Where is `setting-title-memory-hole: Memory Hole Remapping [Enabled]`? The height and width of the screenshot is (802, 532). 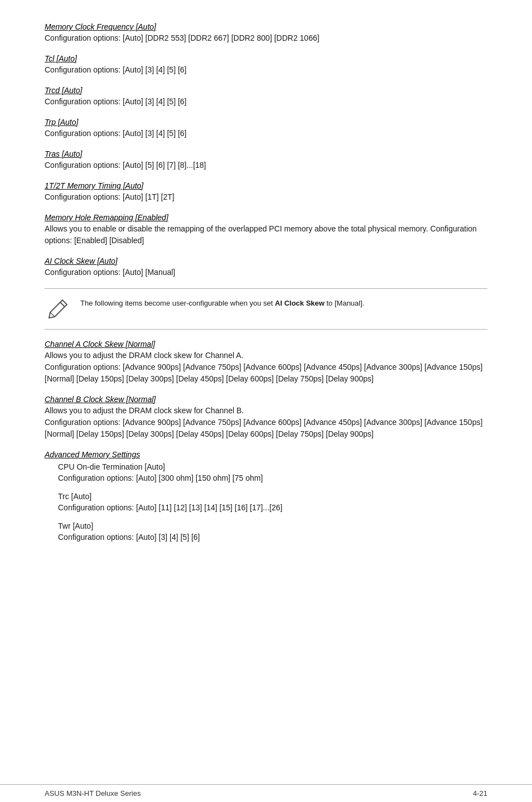 setting-title-memory-hole: Memory Hole Remapping [Enabled] is located at coordinates (266, 218).